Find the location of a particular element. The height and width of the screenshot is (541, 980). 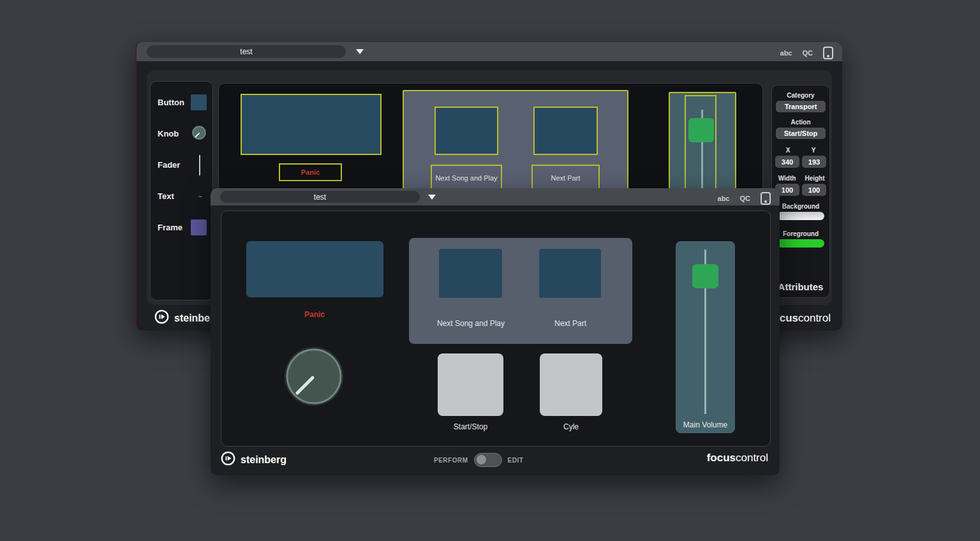

panic-button is located at coordinates (315, 269).